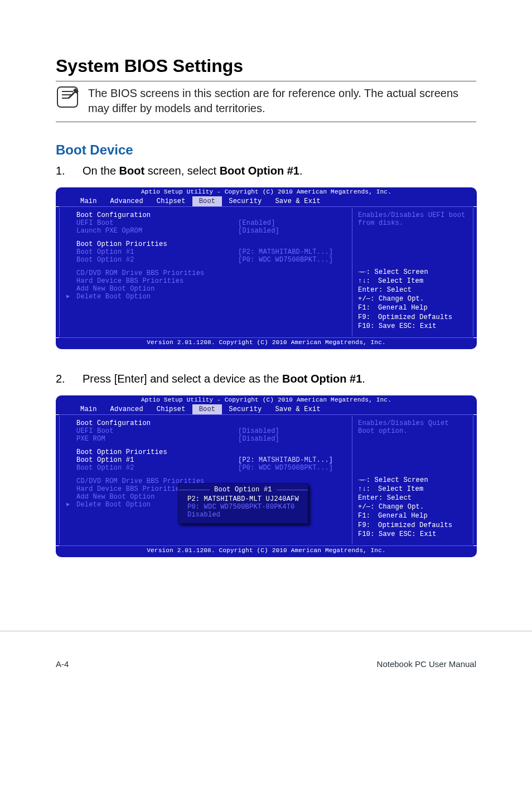  Describe the element at coordinates (157, 297) in the screenshot. I see `submenu-delete: Delete Boot Option` at that location.